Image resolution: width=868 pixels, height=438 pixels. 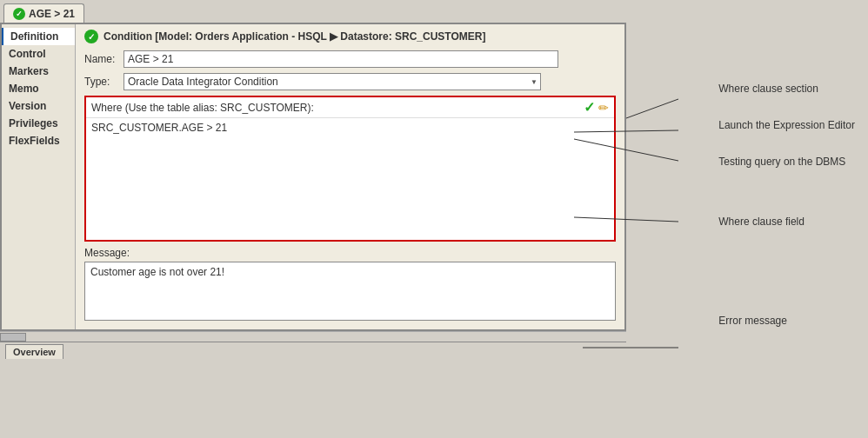 What do you see at coordinates (104, 82) in the screenshot?
I see `type-label: Type:` at bounding box center [104, 82].